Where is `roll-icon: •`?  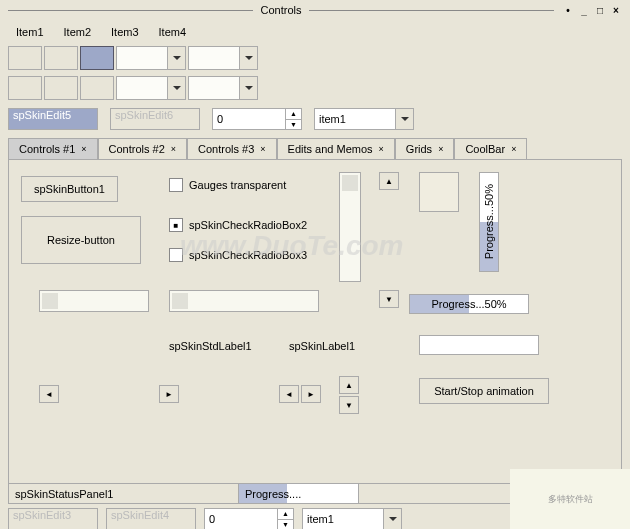 roll-icon: • is located at coordinates (568, 10).